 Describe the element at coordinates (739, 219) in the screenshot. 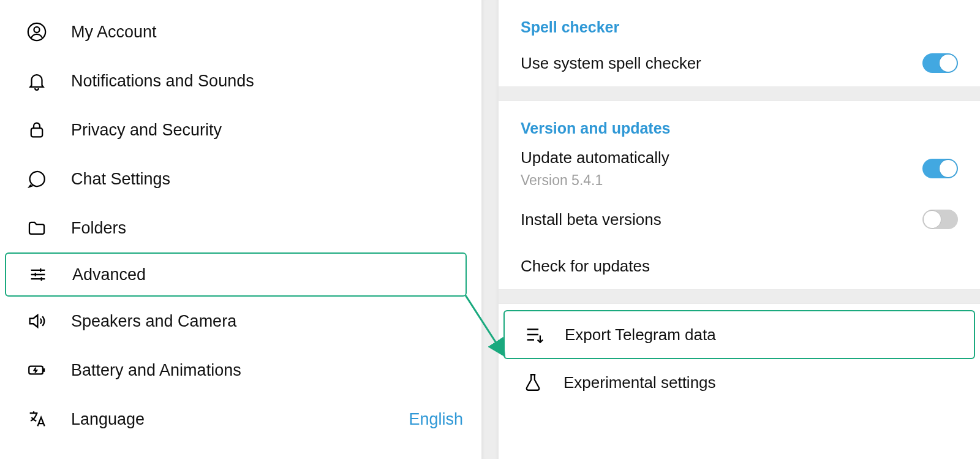

I see `setting-install-beta: Install beta versions` at that location.